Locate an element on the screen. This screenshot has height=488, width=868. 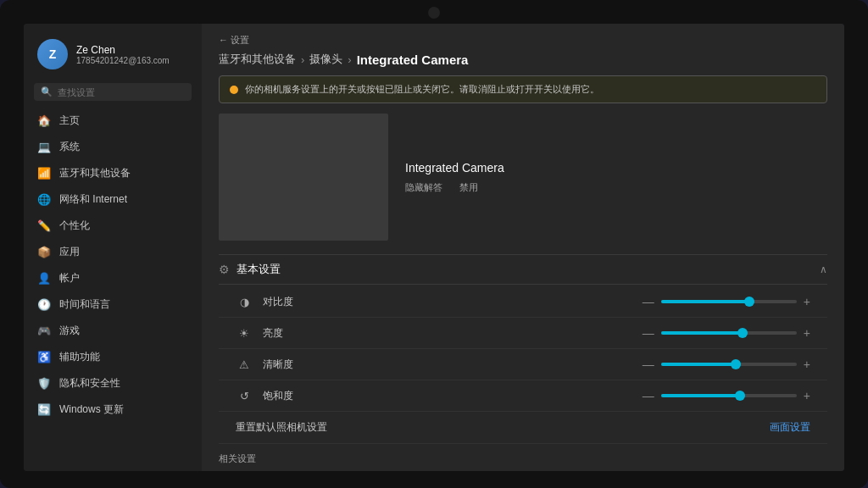
breadcrumb-sep-2: › is located at coordinates (349, 59).